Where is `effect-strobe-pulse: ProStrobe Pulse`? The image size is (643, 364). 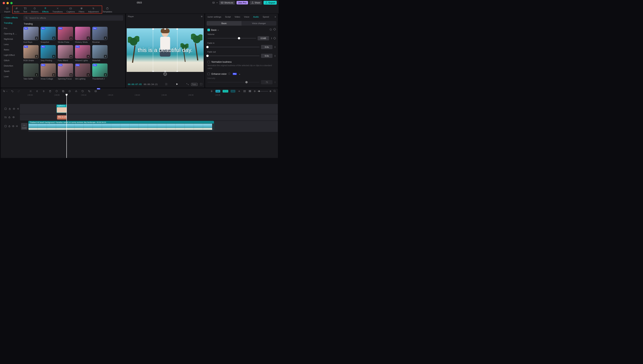 effect-strobe-pulse: ProStrobe Pulse is located at coordinates (66, 35).